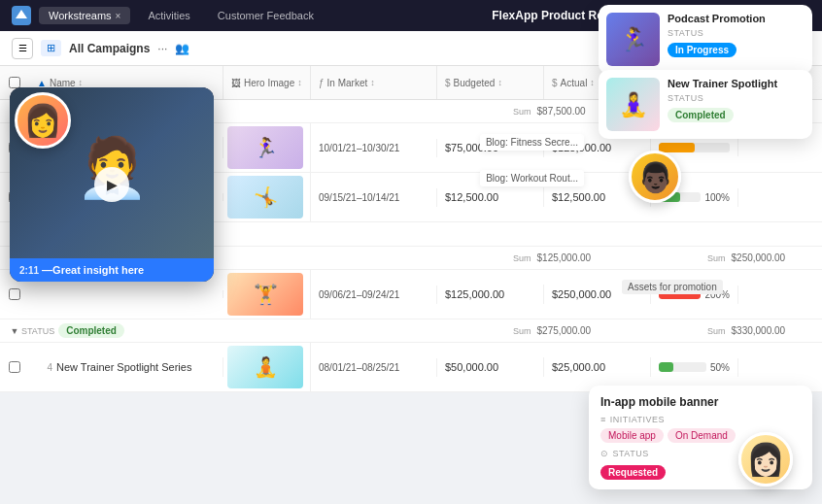  I want to click on col-hero-icon: 🖼, so click(236, 84).